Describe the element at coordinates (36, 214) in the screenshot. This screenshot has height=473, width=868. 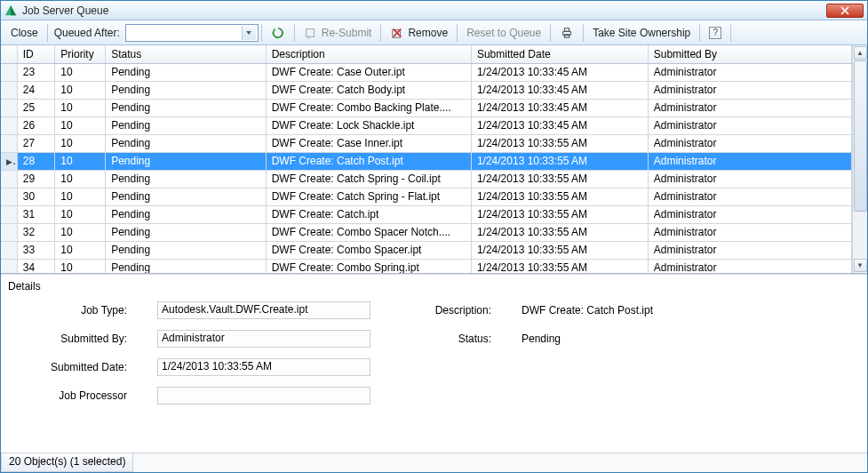
I see `cell-id: 31` at that location.